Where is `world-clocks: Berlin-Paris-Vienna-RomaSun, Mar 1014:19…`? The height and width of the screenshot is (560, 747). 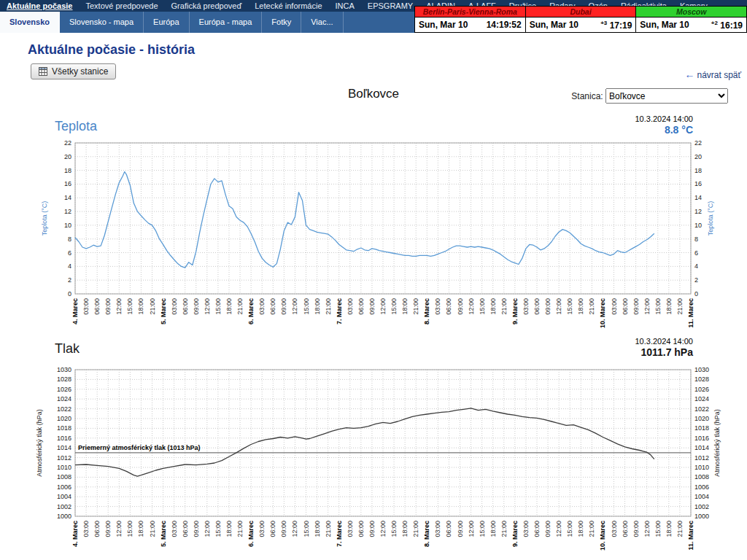
world-clocks: Berlin-Paris-Vienna-RomaSun, Mar 1014:19… is located at coordinates (581, 19).